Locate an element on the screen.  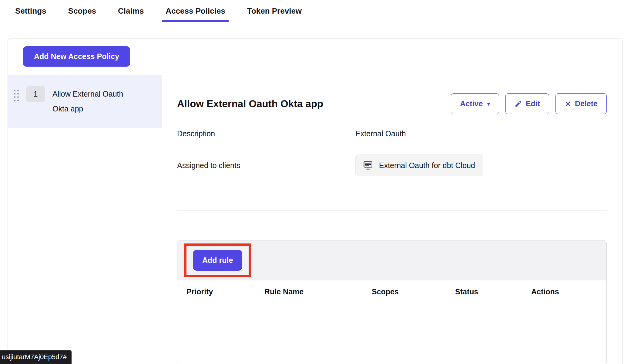
rules-table-header: Priority Rule Name Scopes Status Actions is located at coordinates (392, 292).